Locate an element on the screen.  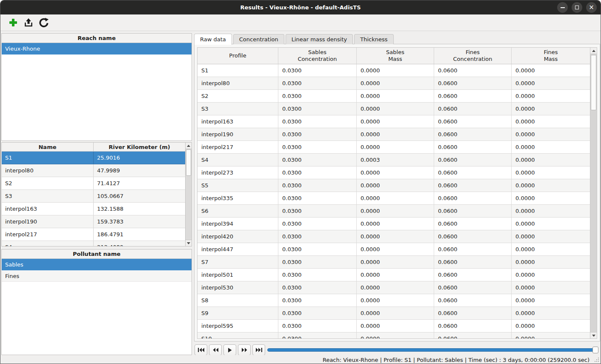
data-row-s2: S20.03000.00000.06000.0000 is located at coordinates (394, 96).